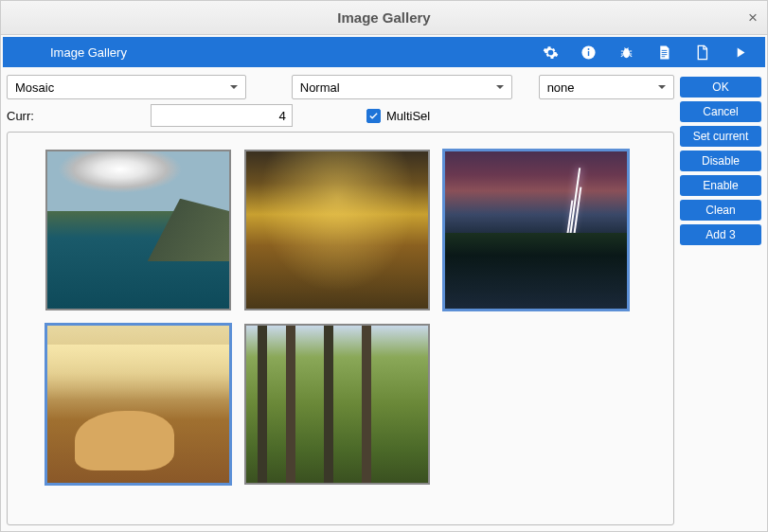 This screenshot has height=532, width=768. I want to click on file-icon, so click(702, 52).